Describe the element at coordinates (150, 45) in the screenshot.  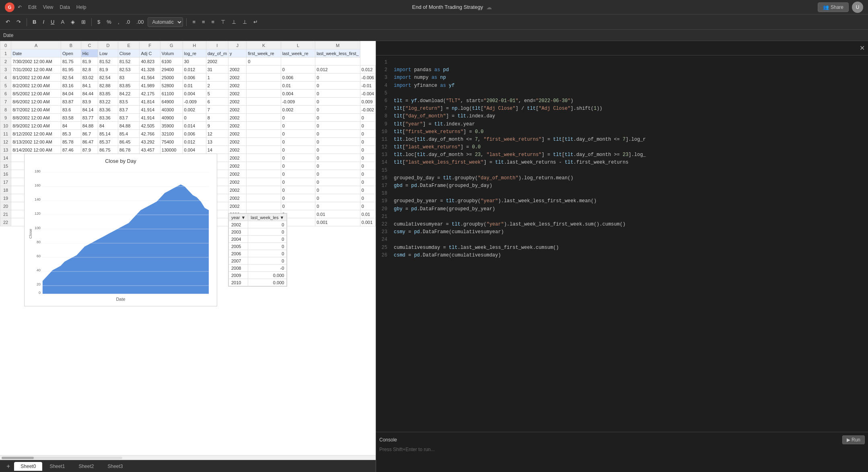
I see `col-header-f: F` at that location.